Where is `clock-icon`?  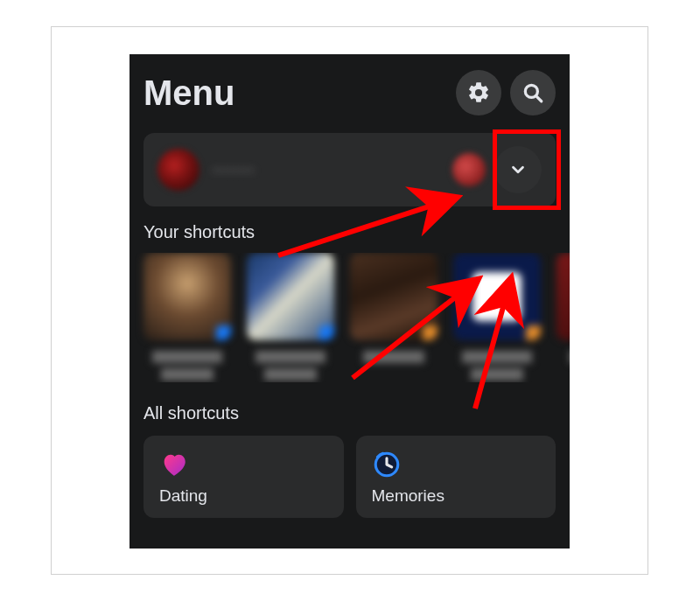 clock-icon is located at coordinates (387, 465).